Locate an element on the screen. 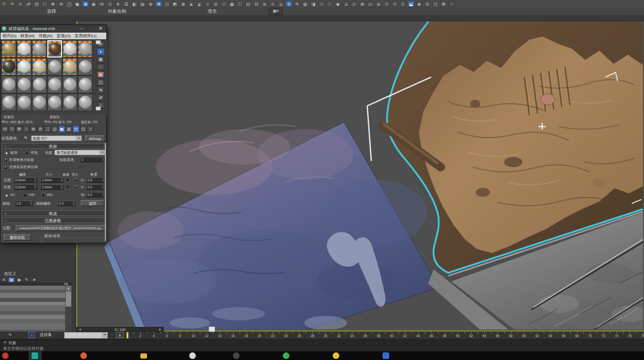 The image size is (644, 360). toolbar-icon: ⊡ is located at coordinates (256, 4).